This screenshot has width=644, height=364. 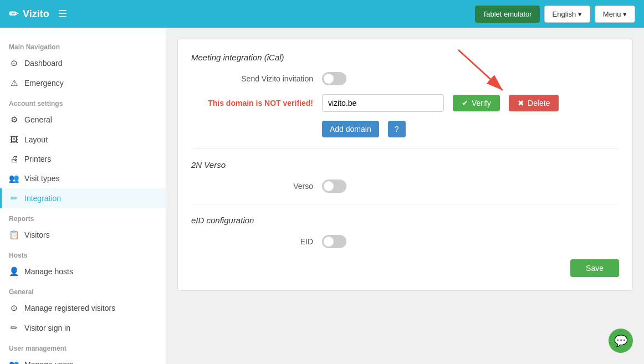 I want to click on sidebar-item-label: Manage registered visitors, so click(x=70, y=308).